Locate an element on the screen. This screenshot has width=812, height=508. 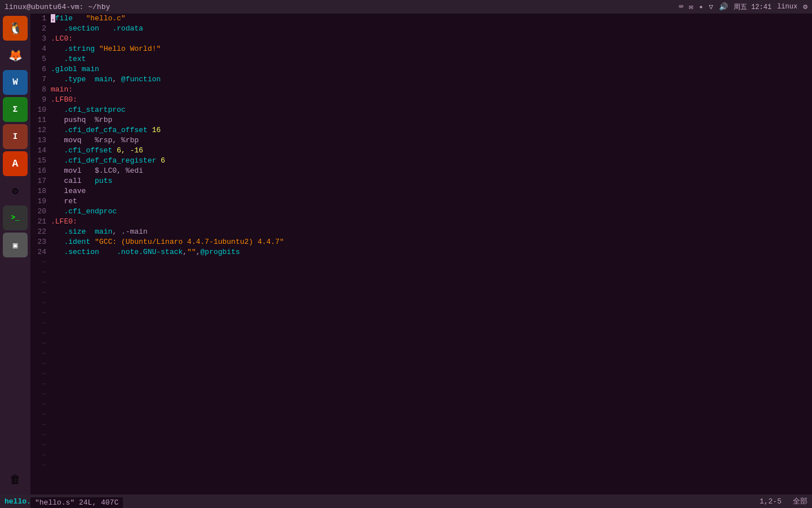
topbar: linux@ubuntu64-vm: ~/hby ⌨ ✉ ✦ ▽ 🔊 周五 12… is located at coordinates (406, 7).